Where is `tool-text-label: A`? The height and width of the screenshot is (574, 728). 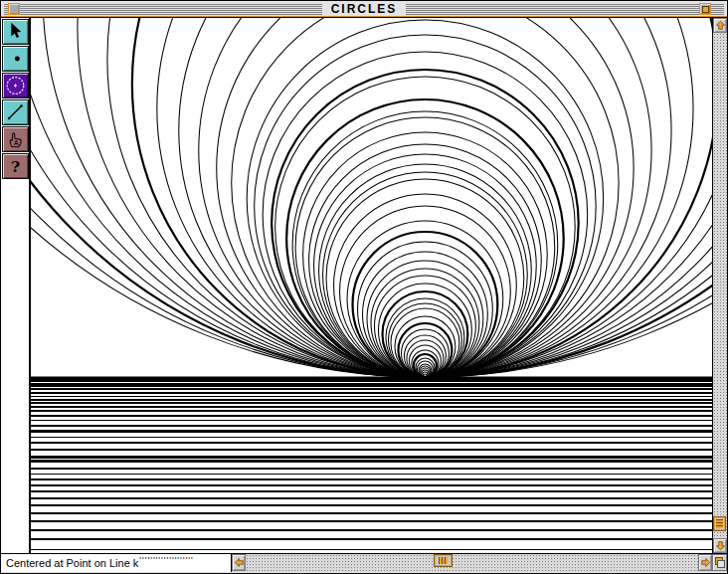 tool-text-label: A is located at coordinates (16, 139).